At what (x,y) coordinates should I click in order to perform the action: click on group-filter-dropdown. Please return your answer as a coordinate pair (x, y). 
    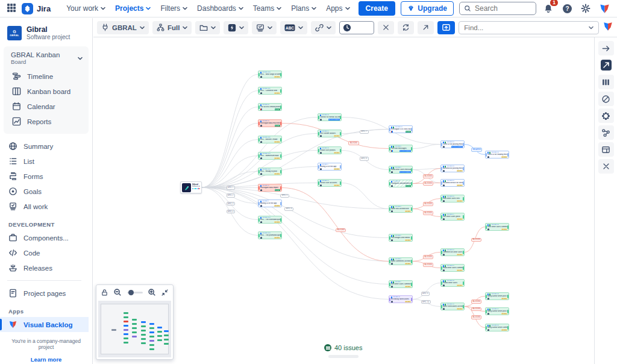
    Looking at the image, I should click on (207, 28).